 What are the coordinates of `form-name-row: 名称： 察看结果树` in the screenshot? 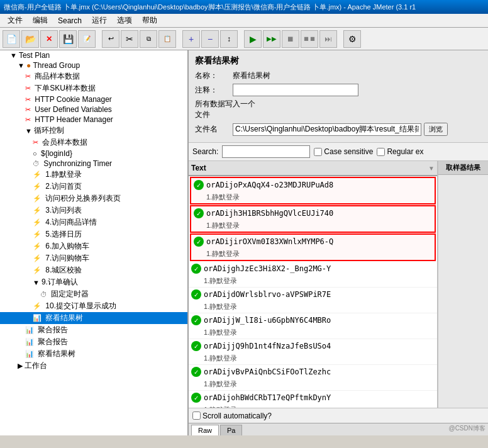 It's located at (338, 76).